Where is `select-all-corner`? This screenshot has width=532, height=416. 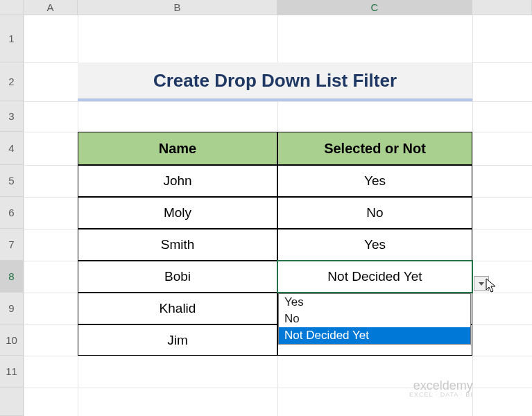 select-all-corner is located at coordinates (12, 8).